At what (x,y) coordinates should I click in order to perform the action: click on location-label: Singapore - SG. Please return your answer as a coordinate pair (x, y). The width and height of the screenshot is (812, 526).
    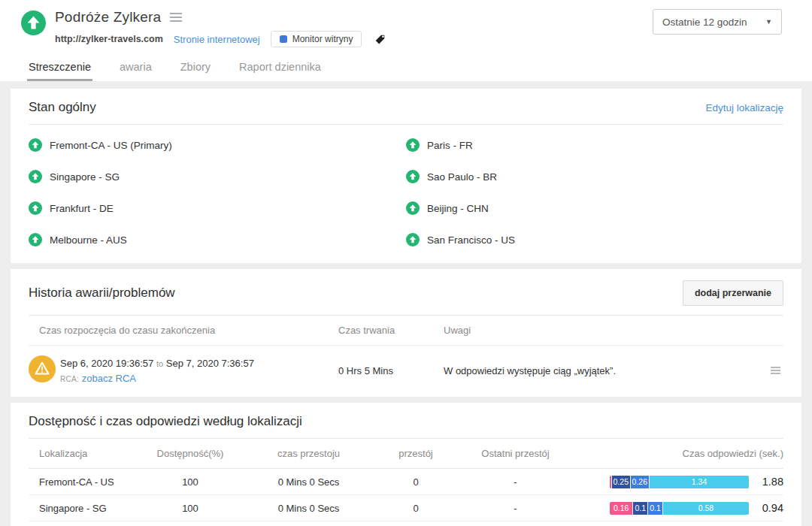
    Looking at the image, I should click on (84, 177).